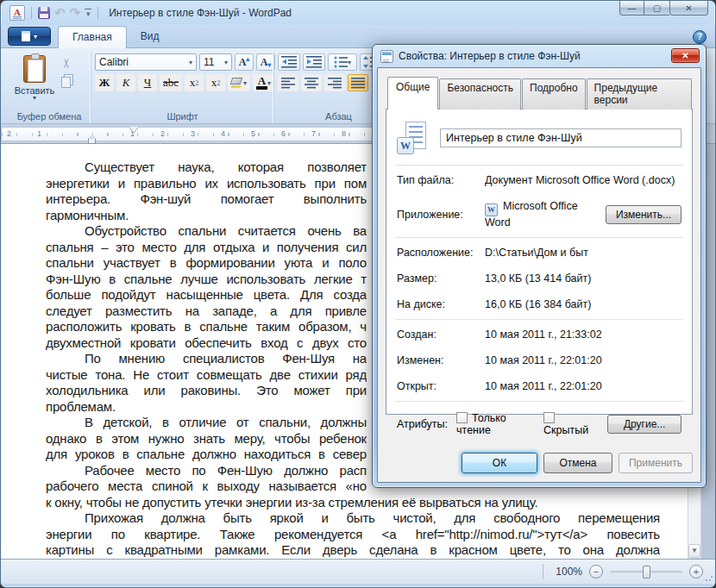  I want to click on copy-icon, so click(66, 83).